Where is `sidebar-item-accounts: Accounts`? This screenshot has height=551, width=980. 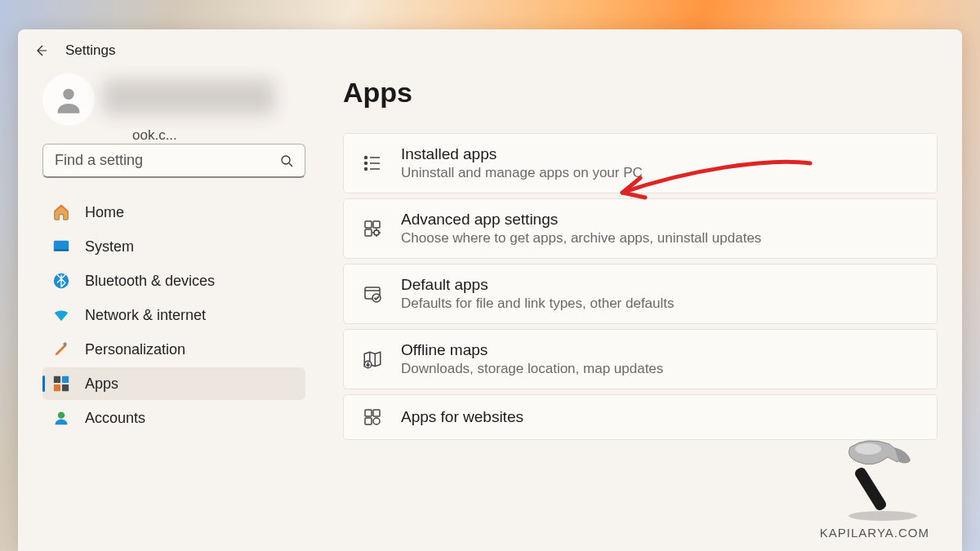 sidebar-item-accounts: Accounts is located at coordinates (174, 418).